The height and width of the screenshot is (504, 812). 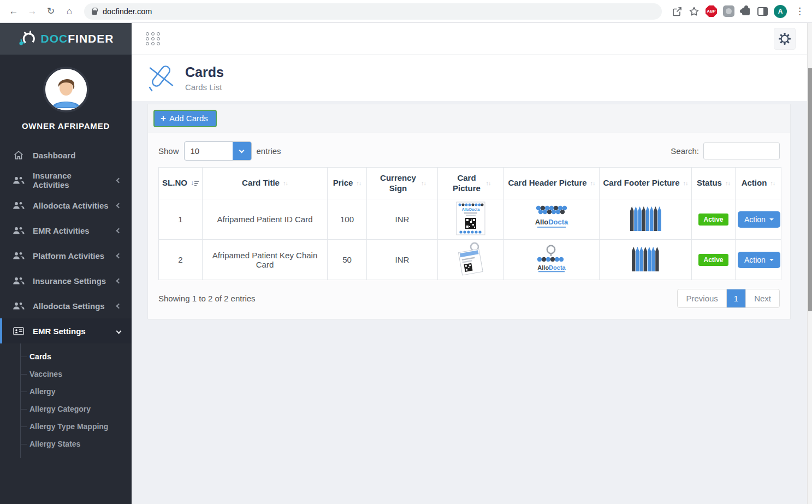 What do you see at coordinates (265, 183) in the screenshot?
I see `header-card-title: Card Title↑↓` at bounding box center [265, 183].